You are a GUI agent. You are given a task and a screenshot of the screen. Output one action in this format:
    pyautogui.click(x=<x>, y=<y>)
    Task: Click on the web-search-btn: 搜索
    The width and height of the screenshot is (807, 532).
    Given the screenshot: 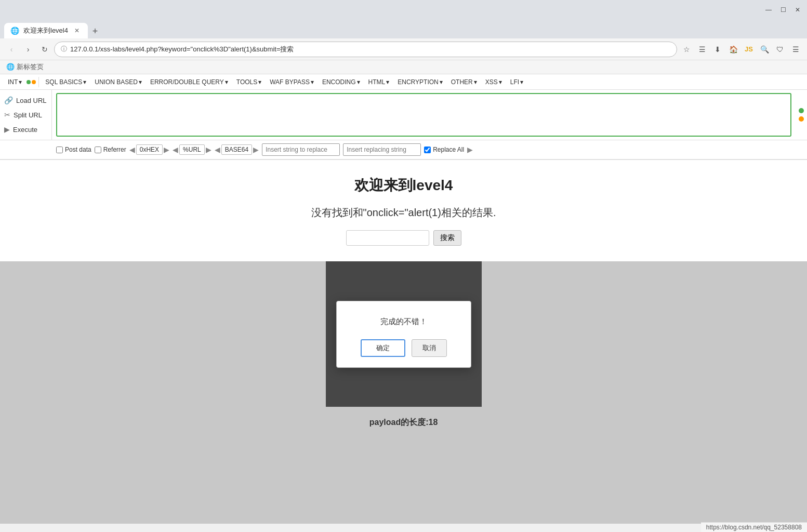 What is the action you would take?
    pyautogui.click(x=447, y=238)
    